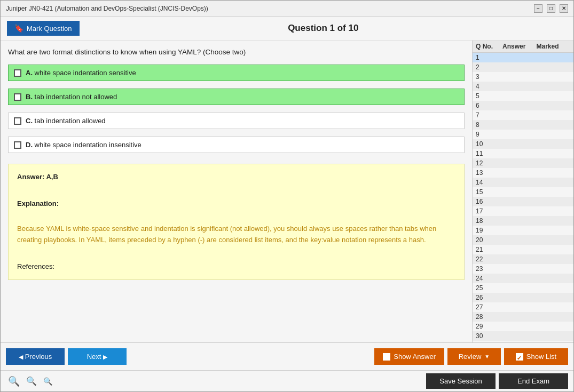 The height and width of the screenshot is (392, 574). Describe the element at coordinates (523, 96) in the screenshot. I see `sidebar-row: 5` at that location.